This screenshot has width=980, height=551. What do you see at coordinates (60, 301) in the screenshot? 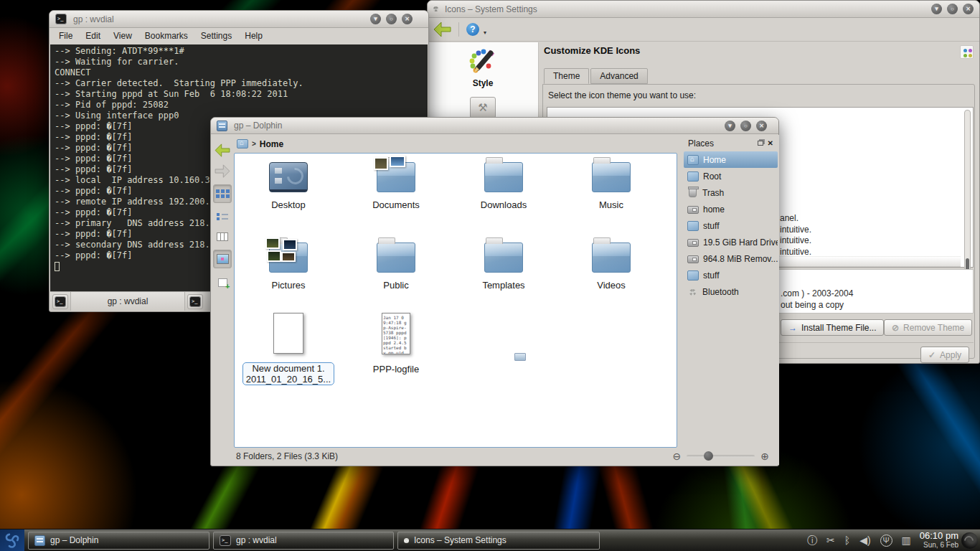
I see `new-tab-button` at bounding box center [60, 301].